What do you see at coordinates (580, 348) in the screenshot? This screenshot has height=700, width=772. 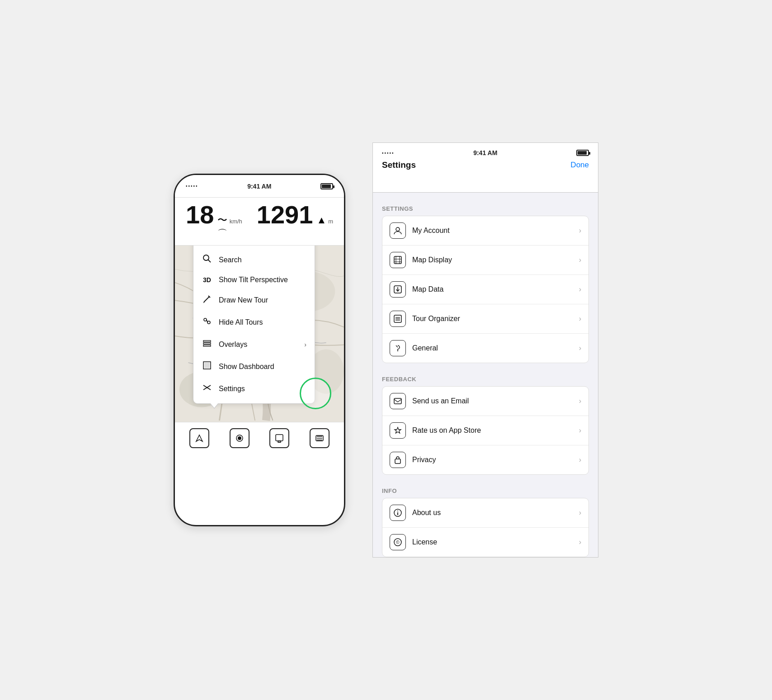 I see `general-chevron: ›` at bounding box center [580, 348].